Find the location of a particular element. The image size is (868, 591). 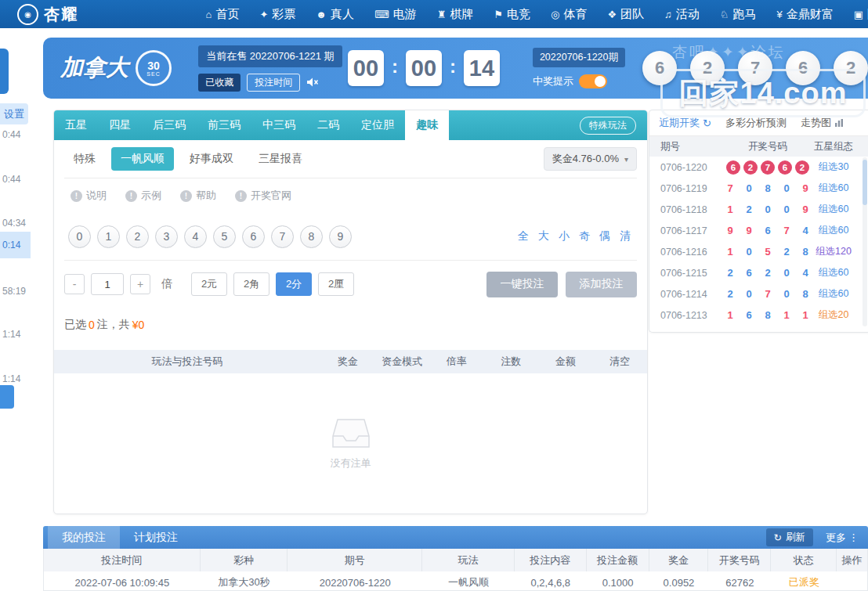

win-tip-toggle is located at coordinates (593, 81).